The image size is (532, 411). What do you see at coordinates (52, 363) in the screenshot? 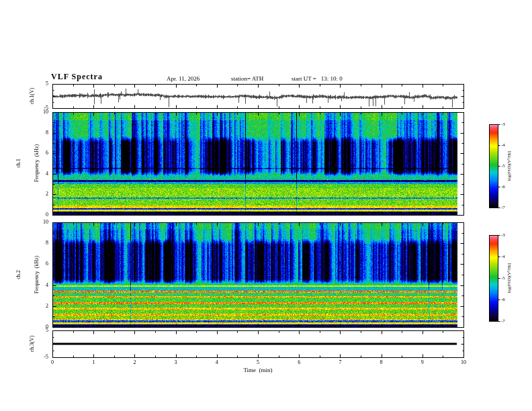
I see `x-tick-label: 0` at bounding box center [52, 363].